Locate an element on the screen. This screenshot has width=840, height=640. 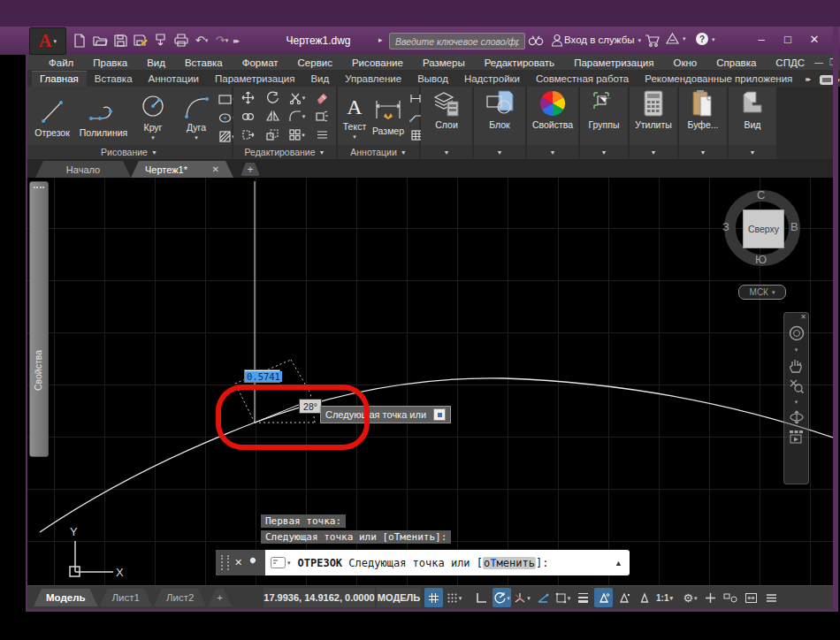
tab-view: Вид is located at coordinates (320, 80).